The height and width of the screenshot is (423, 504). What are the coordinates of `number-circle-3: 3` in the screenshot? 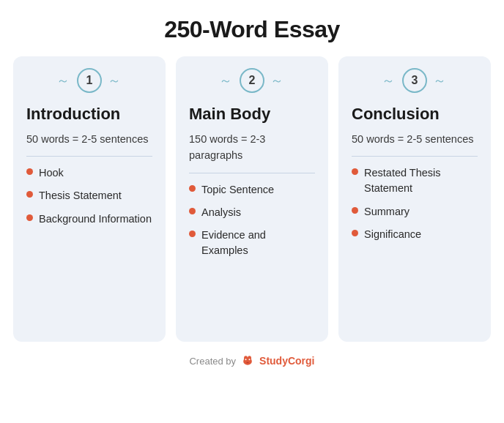 It's located at (415, 81).